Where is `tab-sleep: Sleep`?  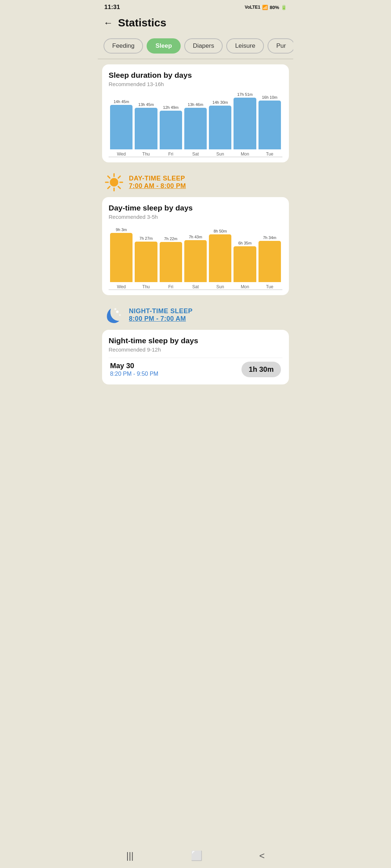 tab-sleep: Sleep is located at coordinates (164, 46).